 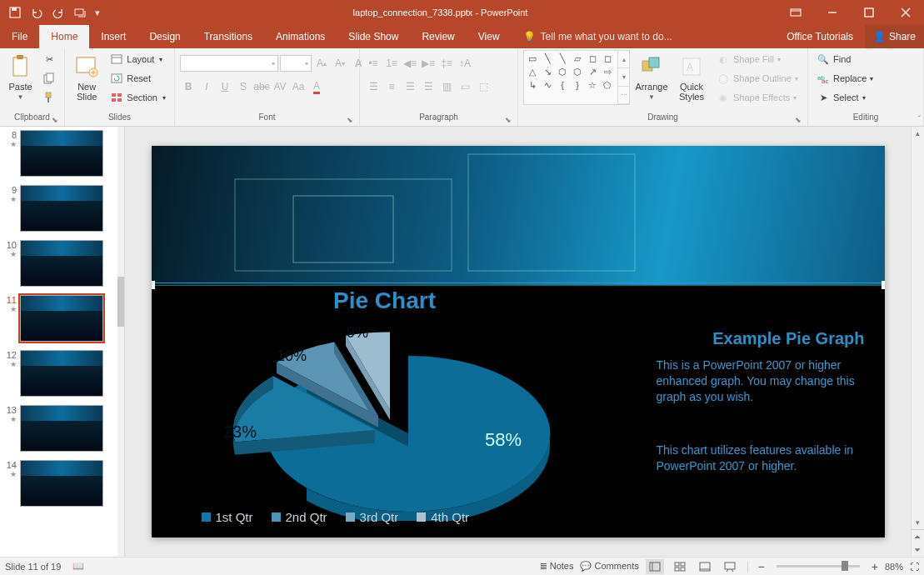 I want to click on minimize-button, so click(x=832, y=12).